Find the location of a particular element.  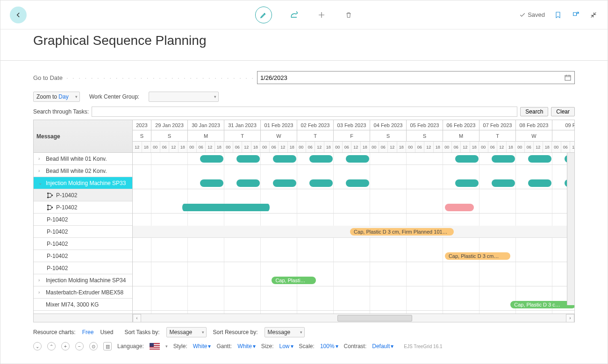

timeline-row: Cap, Plastic D 3 c… is located at coordinates (353, 305).